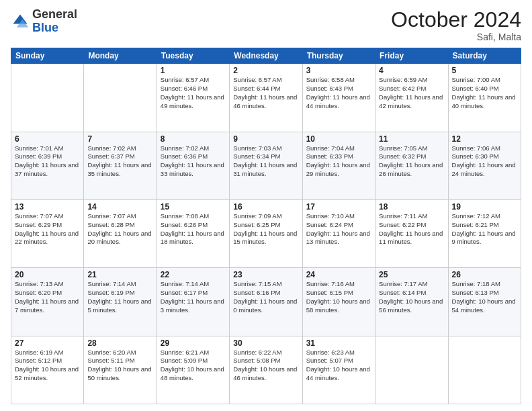  I want to click on day-info: Sunrise: 7:08 AM Sunset: 6:26 PM Dayligh…, so click(193, 230).